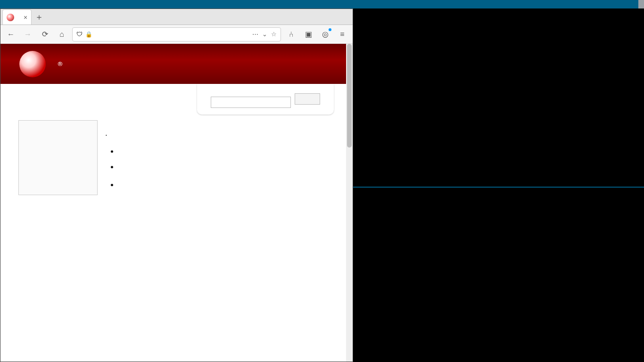 This screenshot has height=362, width=644. Describe the element at coordinates (308, 34) in the screenshot. I see `sidebar-icon: ▣` at that location.